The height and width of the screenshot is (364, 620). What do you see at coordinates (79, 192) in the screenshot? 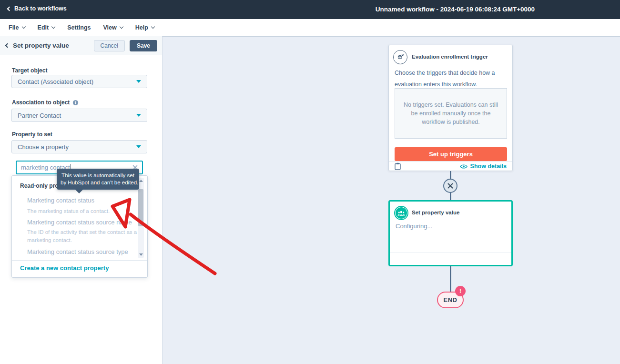
I see `tooltip-arrow` at bounding box center [79, 192].